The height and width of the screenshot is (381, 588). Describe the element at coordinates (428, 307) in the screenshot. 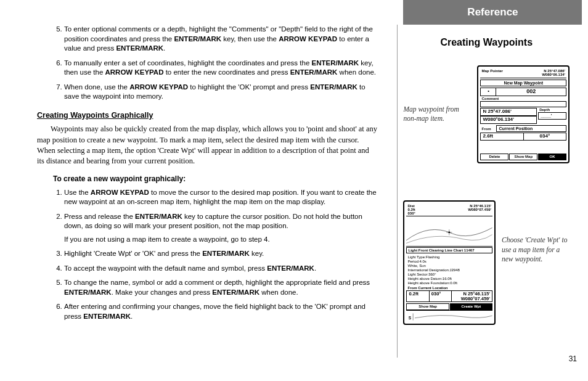

I see `dev2-btn-showmap: Show Map` at that location.